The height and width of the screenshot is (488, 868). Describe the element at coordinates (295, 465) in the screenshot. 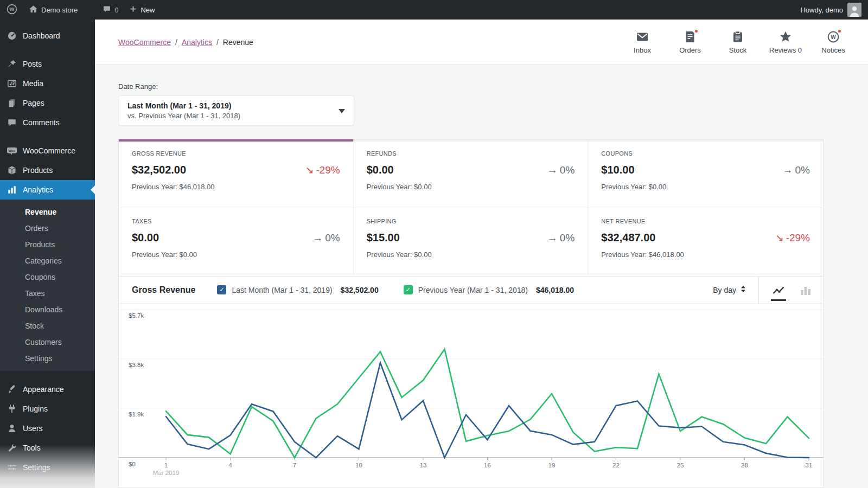

I see `svg-text: 7` at that location.